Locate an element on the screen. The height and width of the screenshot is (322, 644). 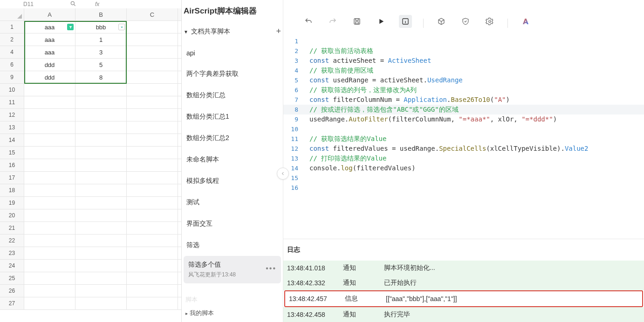
row-header: 4 is located at coordinates (12, 52).